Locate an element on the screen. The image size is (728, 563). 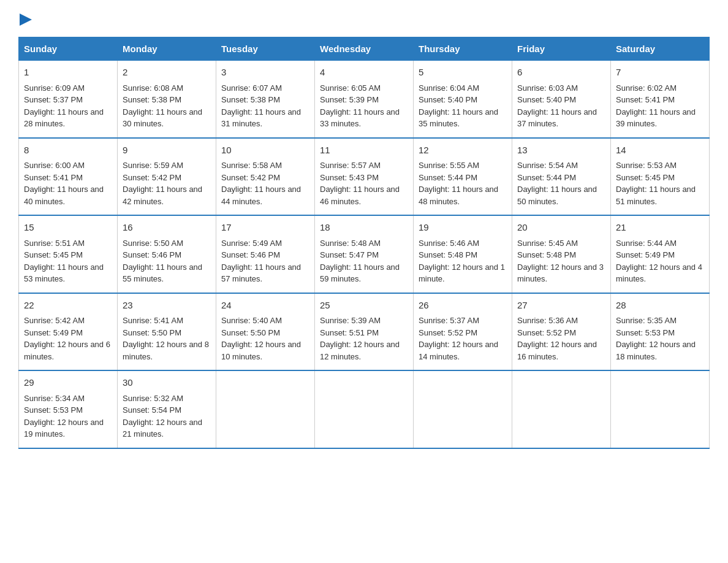
header-wednesday: Wednesday is located at coordinates (364, 49).